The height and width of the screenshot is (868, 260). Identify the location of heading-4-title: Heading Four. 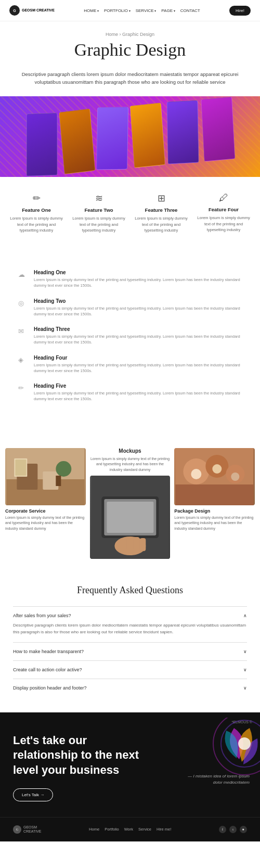
(138, 358).